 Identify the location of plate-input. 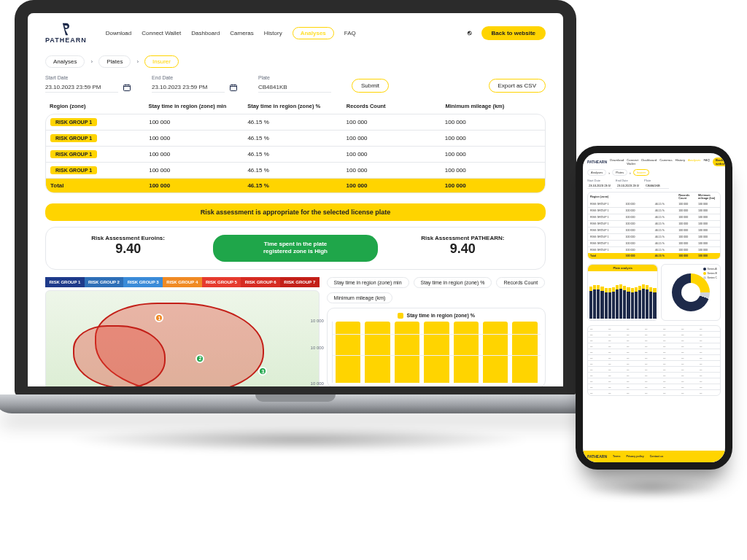
(295, 88).